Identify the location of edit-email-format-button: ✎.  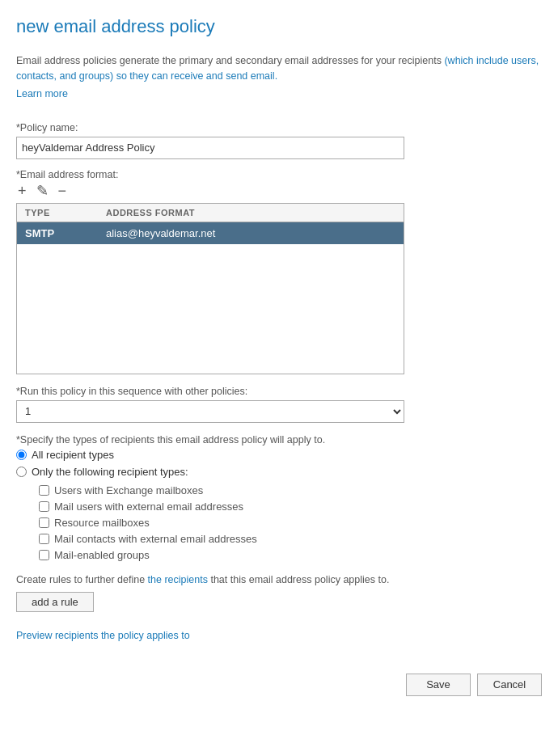
(42, 191).